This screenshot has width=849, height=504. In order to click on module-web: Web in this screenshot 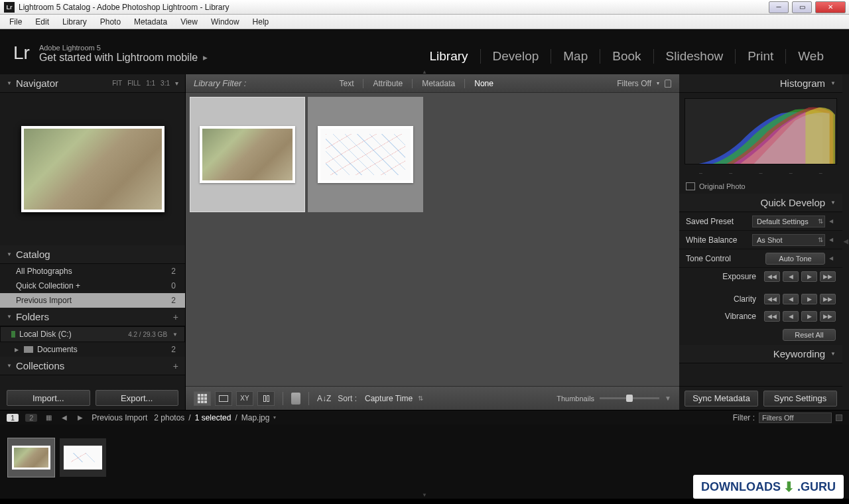, I will do `click(811, 56)`.